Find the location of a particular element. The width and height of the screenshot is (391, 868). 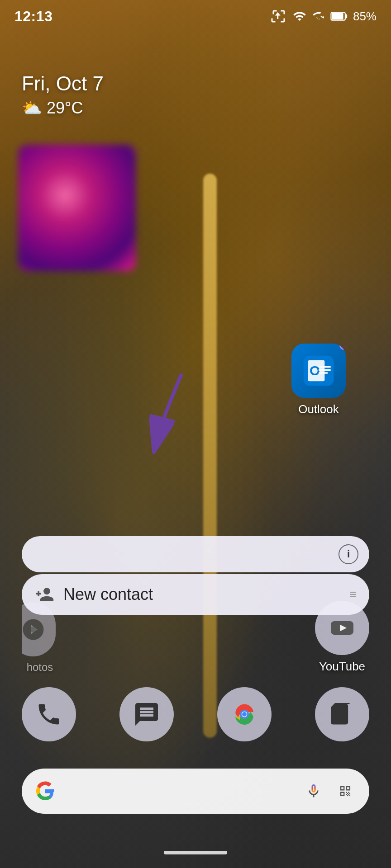

svg-text: O is located at coordinates (315, 371).